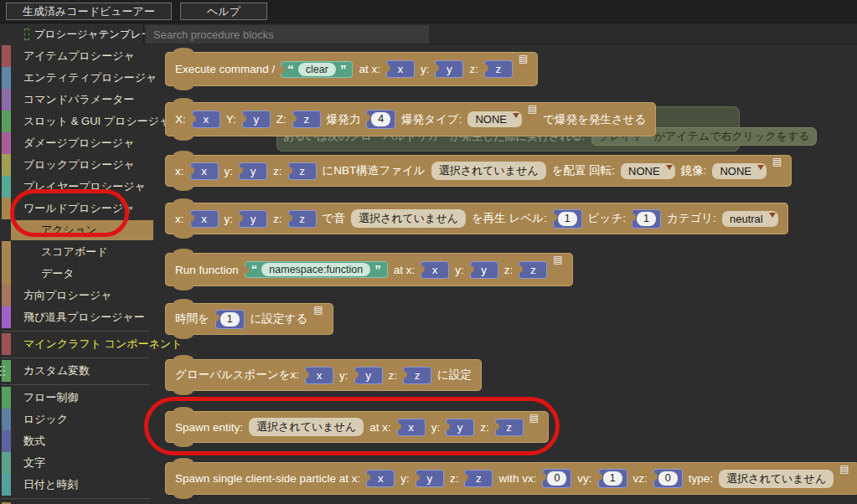  Describe the element at coordinates (410, 119) in the screenshot. I see `explosion-block: X:xY:yZ:z爆発力4爆発タイプ:NONE▤で爆発を発生させる` at that location.